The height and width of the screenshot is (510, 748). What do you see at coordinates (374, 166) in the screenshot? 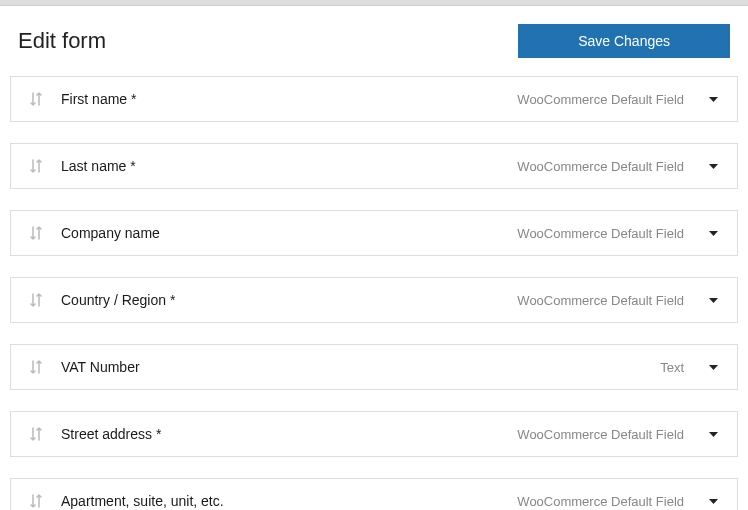
I see `field-row: Last name * WooCommerce Default Field` at bounding box center [374, 166].